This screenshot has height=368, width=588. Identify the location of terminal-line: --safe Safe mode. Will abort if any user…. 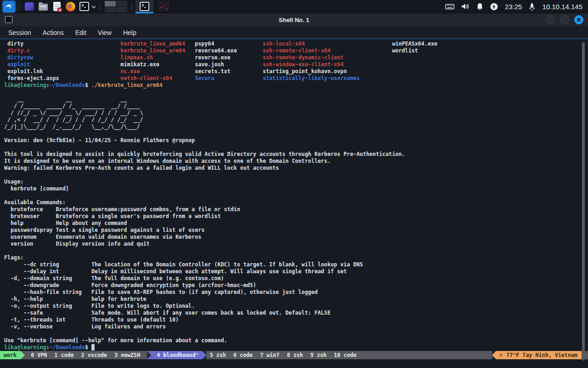
(296, 313).